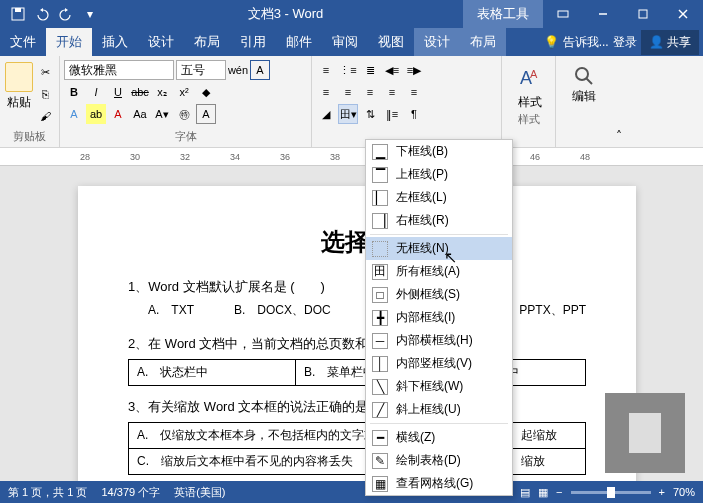  Describe the element at coordinates (439, 152) in the screenshot. I see `menu-bottom-border: ▁下框线(B)` at that location.